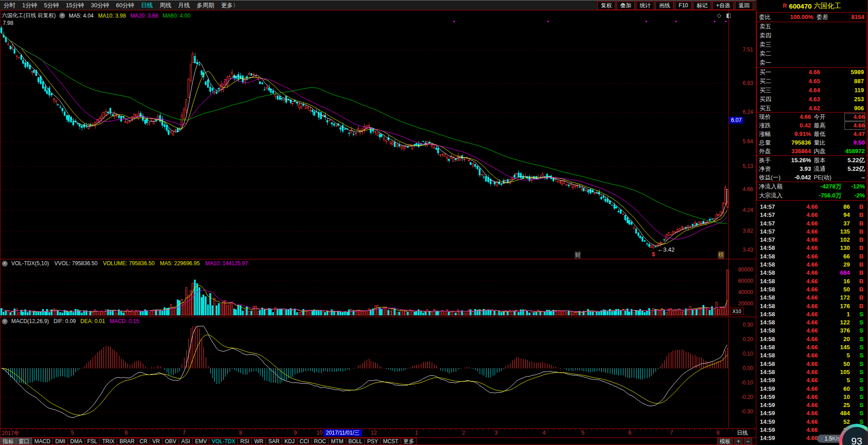  What do you see at coordinates (812, 36) in the screenshot?
I see `sell-row-4: 卖四` at bounding box center [812, 36].